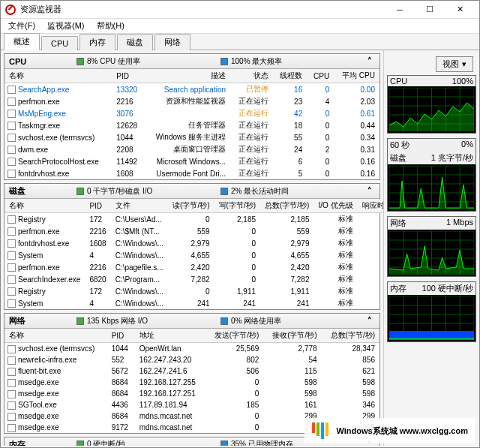 The width and height of the screenshot is (480, 448). Describe the element at coordinates (292, 336) in the screenshot. I see `column-header: 接收(字节/秒)` at that location.